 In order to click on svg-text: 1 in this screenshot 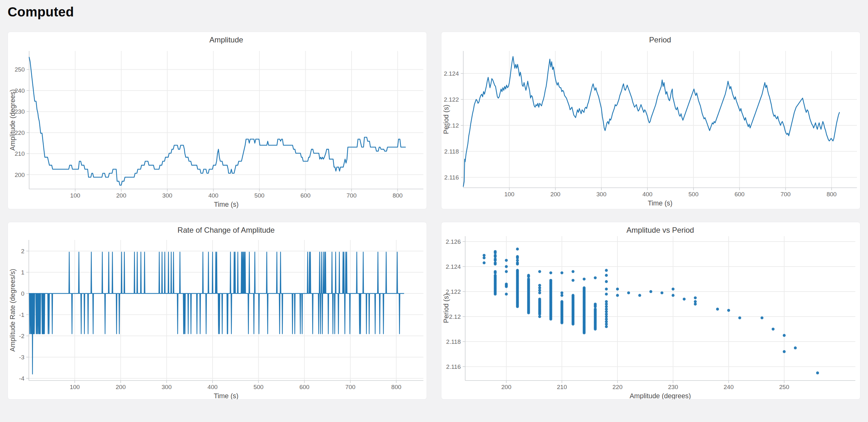, I will do `click(23, 272)`.